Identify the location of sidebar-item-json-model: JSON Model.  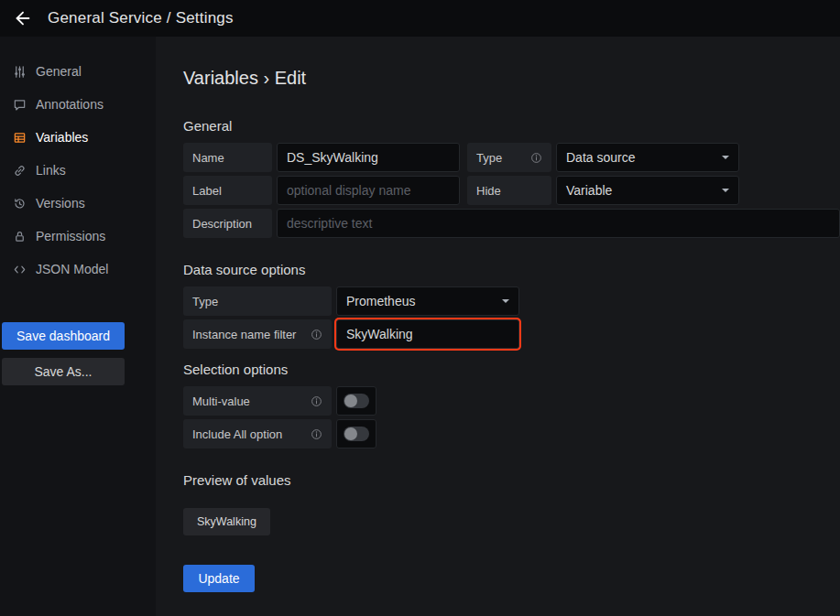
(78, 269).